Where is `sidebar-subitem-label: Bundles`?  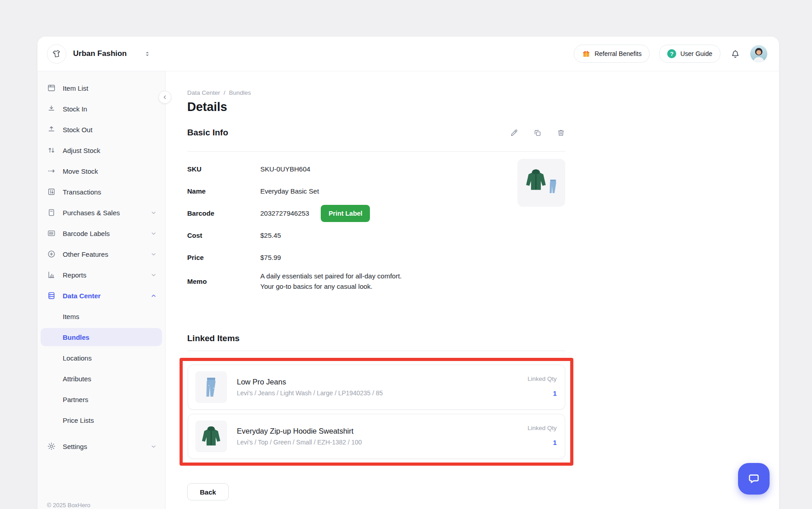
sidebar-subitem-label: Bundles is located at coordinates (76, 338).